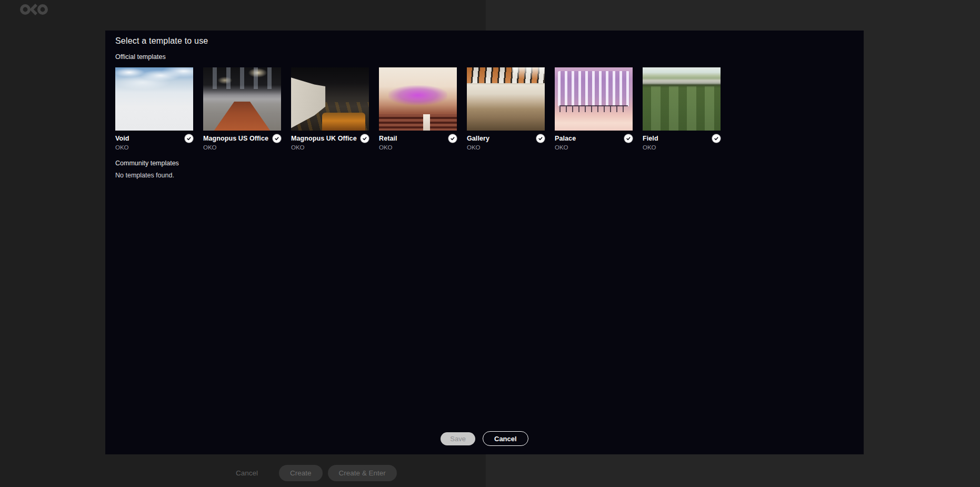  I want to click on template-name: Void, so click(122, 138).